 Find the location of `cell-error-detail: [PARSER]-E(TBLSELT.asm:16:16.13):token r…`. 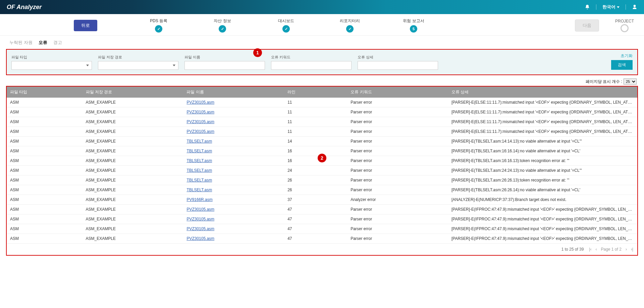

cell-error-detail: [PARSER]-E(TBLSELT.asm:16:16.13):token r… is located at coordinates (543, 161).